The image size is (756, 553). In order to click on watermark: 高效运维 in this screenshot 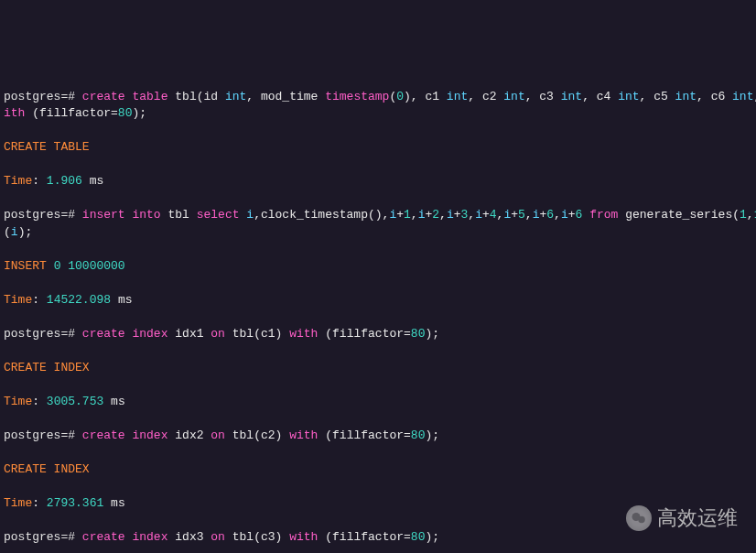, I will do `click(682, 518)`.